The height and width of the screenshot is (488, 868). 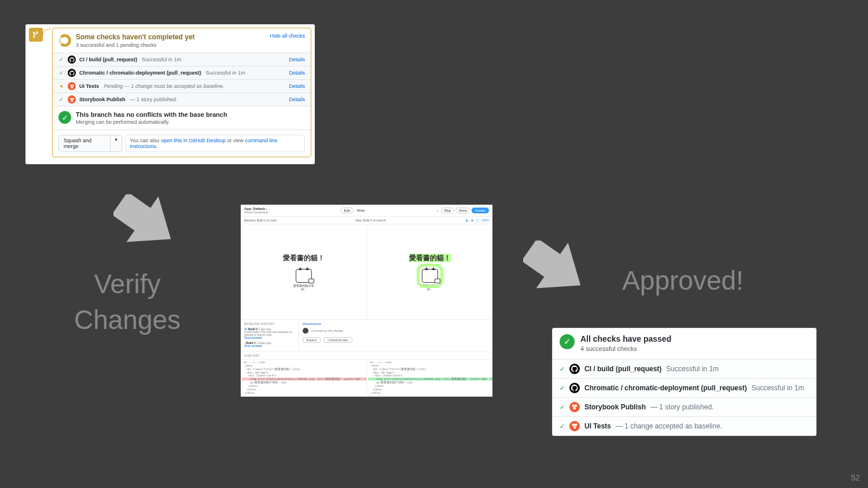 I want to click on hide-all-checks-link: Hide all checks, so click(x=287, y=40).